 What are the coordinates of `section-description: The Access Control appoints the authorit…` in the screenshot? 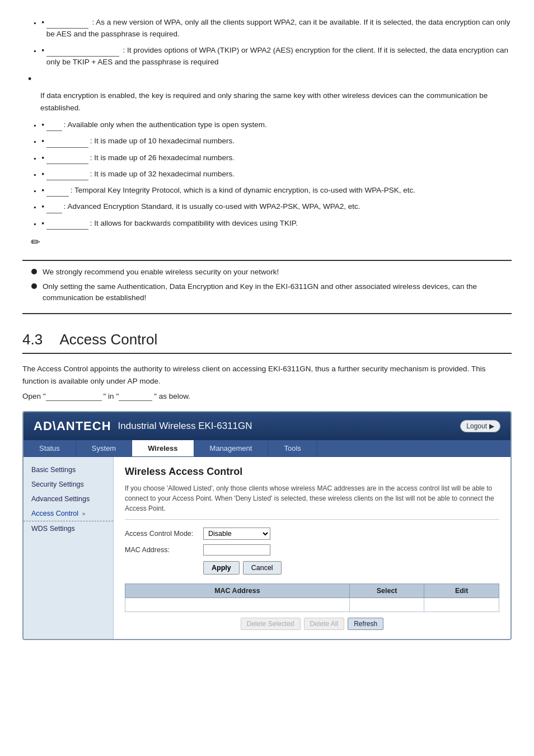 It's located at (267, 375).